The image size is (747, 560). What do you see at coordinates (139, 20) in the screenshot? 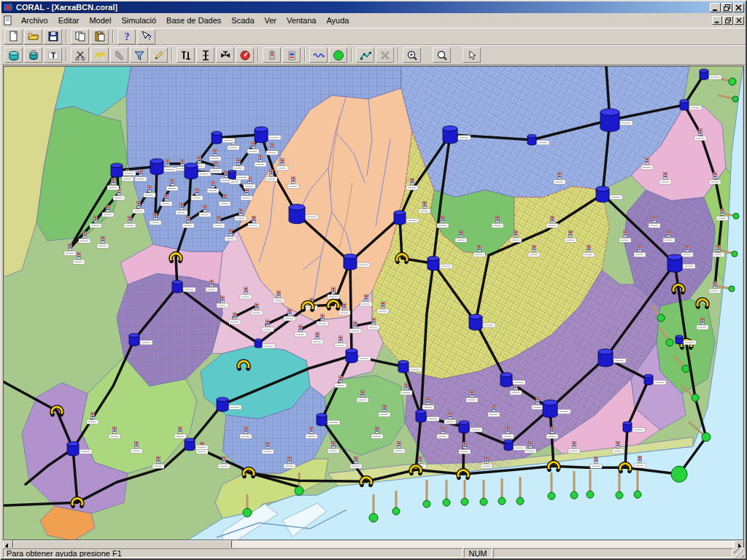
I see `menu-simulaci-: Simulació` at bounding box center [139, 20].